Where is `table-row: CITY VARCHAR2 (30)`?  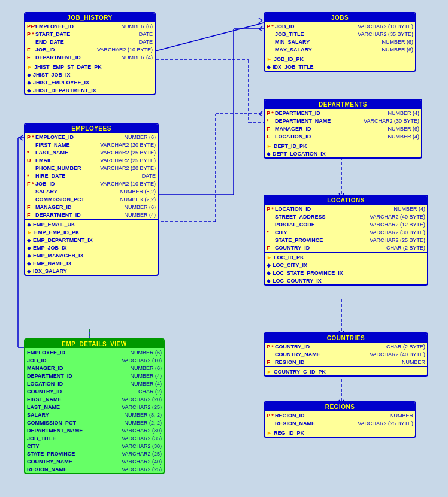
table-row: CITY VARCHAR2 (30) is located at coordinates (95, 446).